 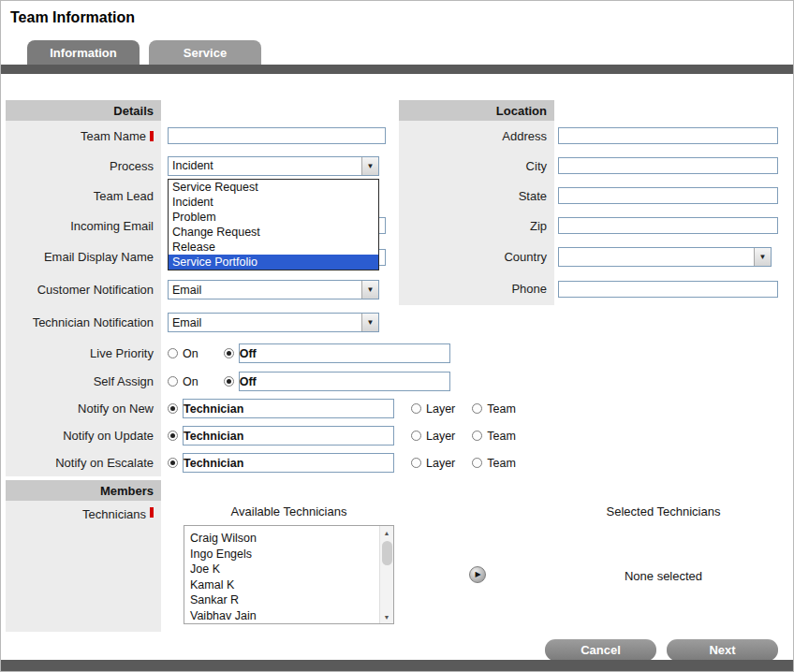 I want to click on zip-input, so click(x=669, y=226).